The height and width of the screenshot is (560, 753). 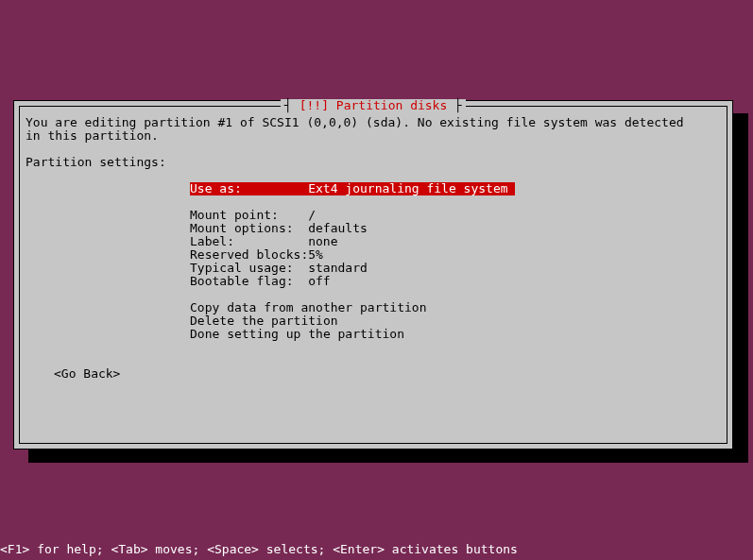 I want to click on setting-typical-usage: Typical usage: standard, so click(x=455, y=268).